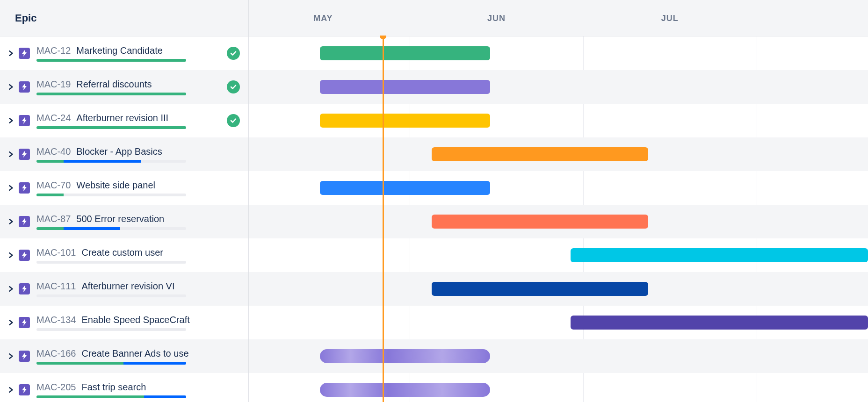 This screenshot has width=868, height=402. I want to click on epic-key: MAC-87, so click(53, 219).